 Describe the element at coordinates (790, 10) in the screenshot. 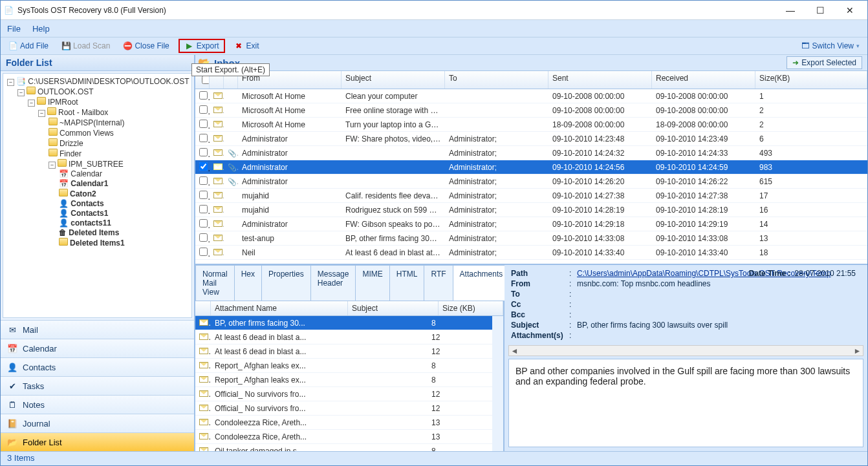

I see `minimize-button: —` at that location.